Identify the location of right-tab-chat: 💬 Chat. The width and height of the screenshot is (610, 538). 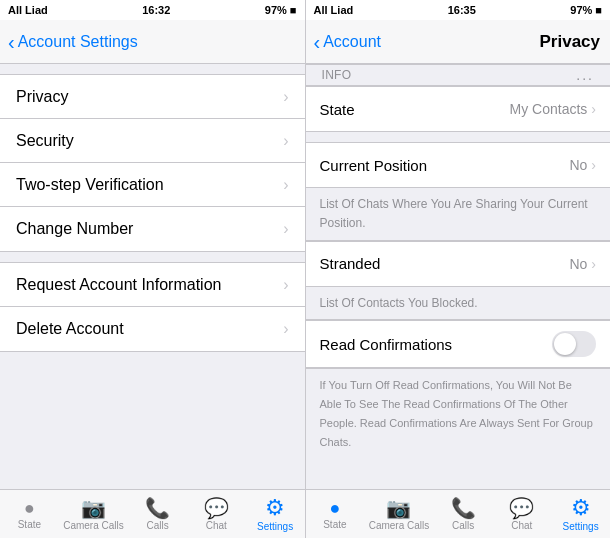
(522, 514).